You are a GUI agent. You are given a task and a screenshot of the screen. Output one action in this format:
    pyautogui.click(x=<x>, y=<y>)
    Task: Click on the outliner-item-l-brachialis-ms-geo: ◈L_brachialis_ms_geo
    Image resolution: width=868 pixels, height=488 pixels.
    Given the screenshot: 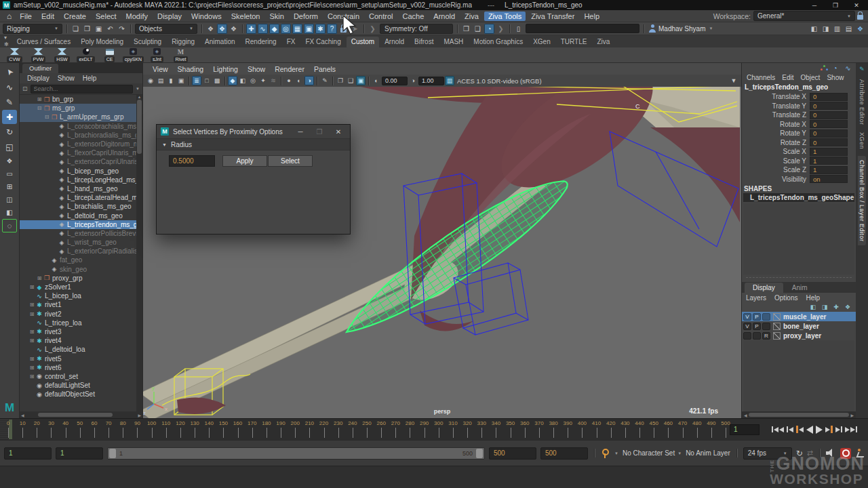 What is the action you would take?
    pyautogui.click(x=78, y=206)
    